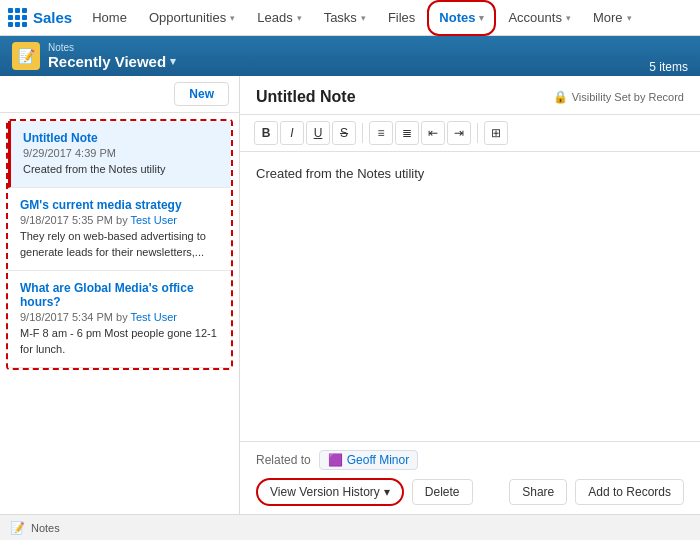 The height and width of the screenshot is (540, 700). Describe the element at coordinates (300, 18) in the screenshot. I see `chevron-leads-icon: ▾` at that location.